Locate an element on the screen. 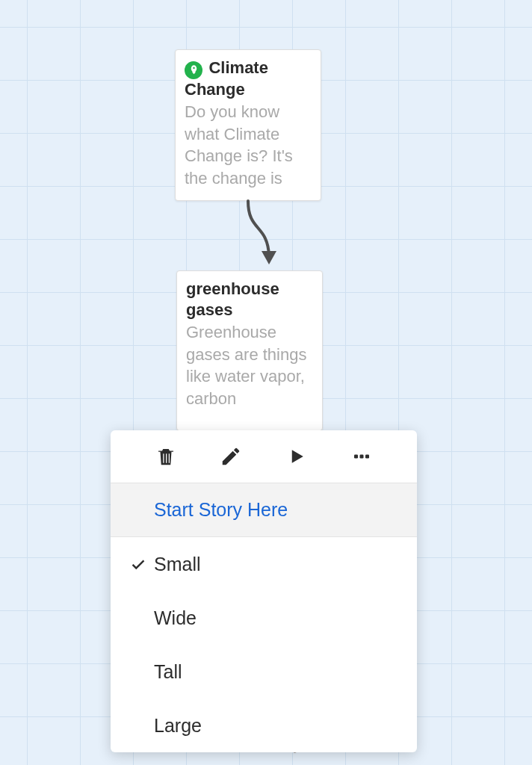 The height and width of the screenshot is (765, 532). menu-item-label: Large is located at coordinates (178, 726).